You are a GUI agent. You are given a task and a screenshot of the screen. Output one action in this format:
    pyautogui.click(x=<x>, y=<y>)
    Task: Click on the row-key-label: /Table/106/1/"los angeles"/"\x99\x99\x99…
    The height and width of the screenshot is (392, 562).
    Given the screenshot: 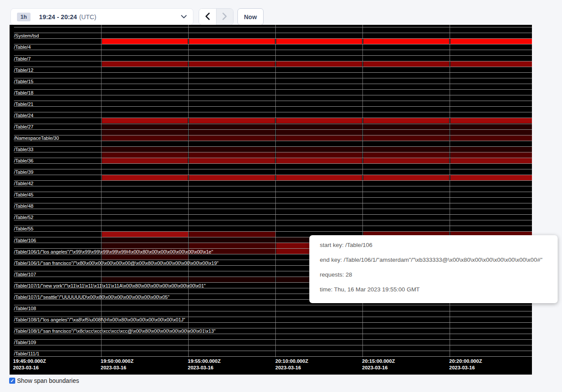 What is the action you would take?
    pyautogui.click(x=113, y=252)
    